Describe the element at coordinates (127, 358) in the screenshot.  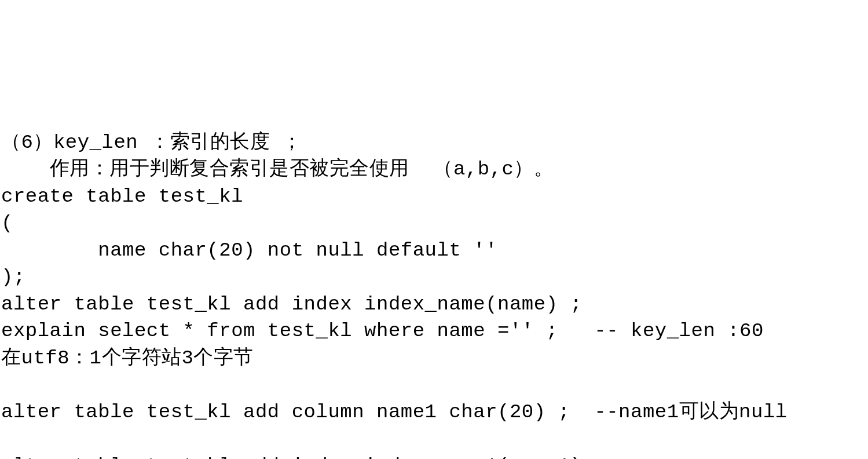
I see `text-utf8-note: 在utf8：1个字符站3个字节` at that location.